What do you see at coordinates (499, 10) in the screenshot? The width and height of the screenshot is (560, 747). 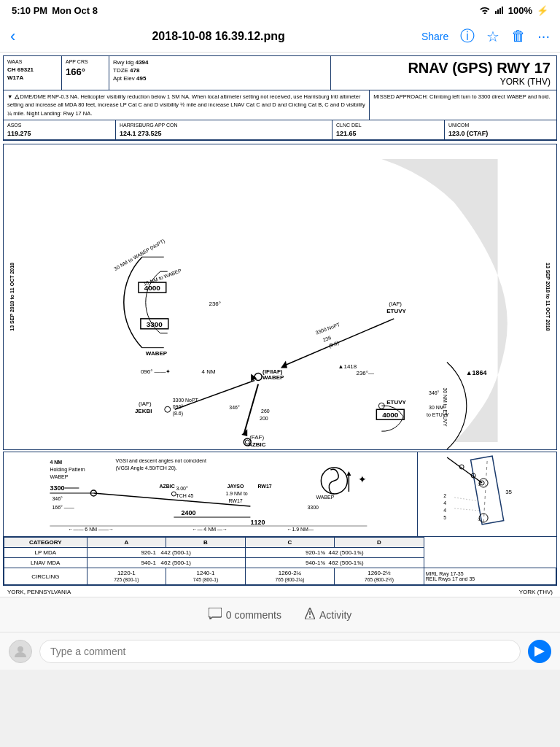 I see `signal-icon` at bounding box center [499, 10].